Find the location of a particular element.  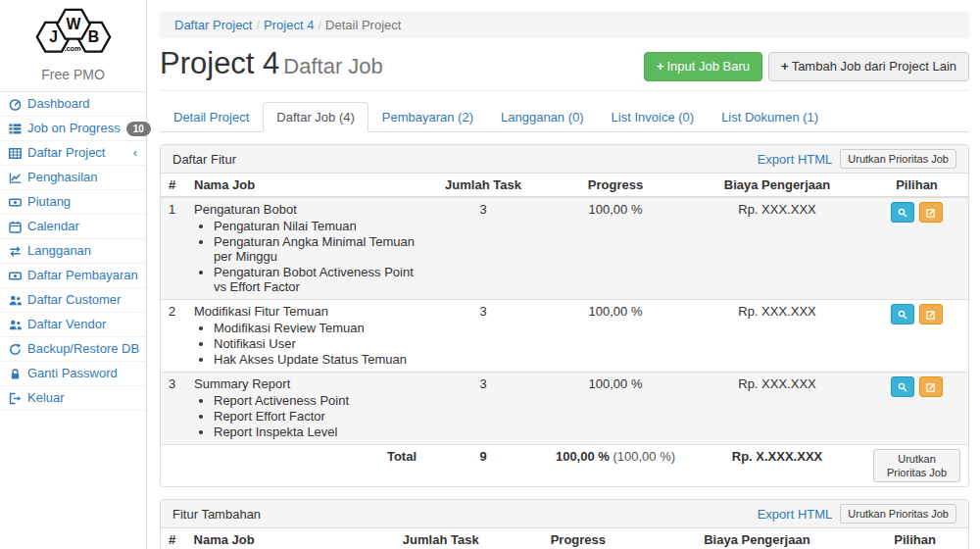

subtask-list: Modifikasi Review Temuan Notifikasi User… is located at coordinates (306, 343).